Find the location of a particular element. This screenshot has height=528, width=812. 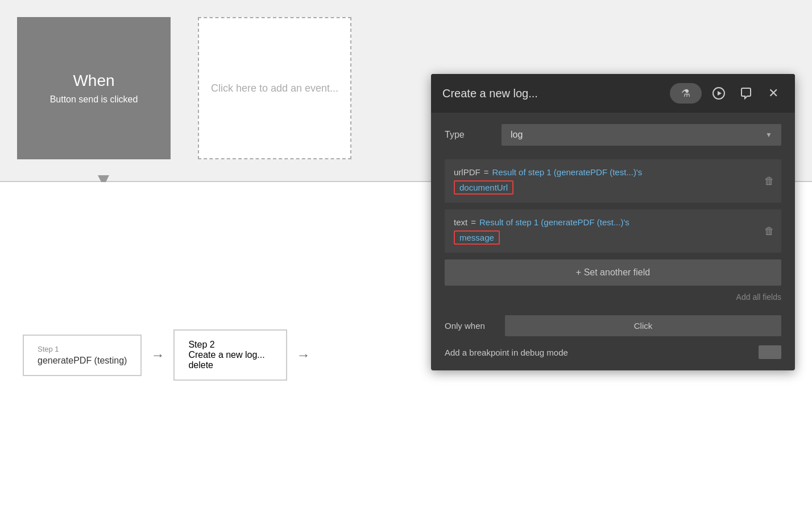

field2-name: text is located at coordinates (461, 222).